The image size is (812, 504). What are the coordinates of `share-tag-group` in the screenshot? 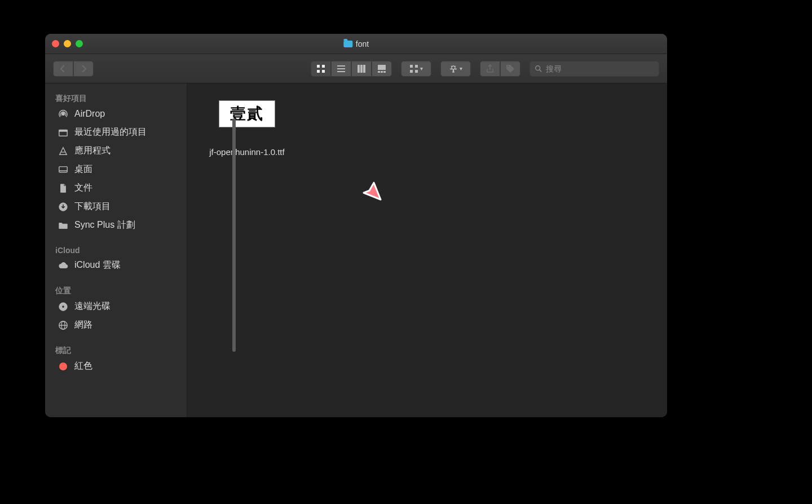 It's located at (500, 69).